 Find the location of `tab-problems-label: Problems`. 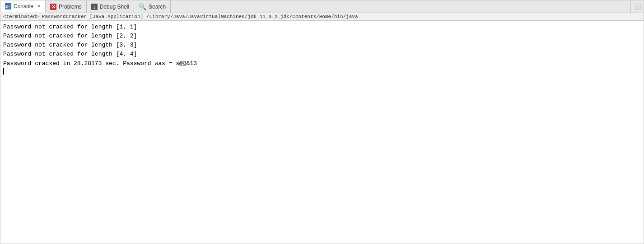

tab-problems-label: Problems is located at coordinates (70, 7).